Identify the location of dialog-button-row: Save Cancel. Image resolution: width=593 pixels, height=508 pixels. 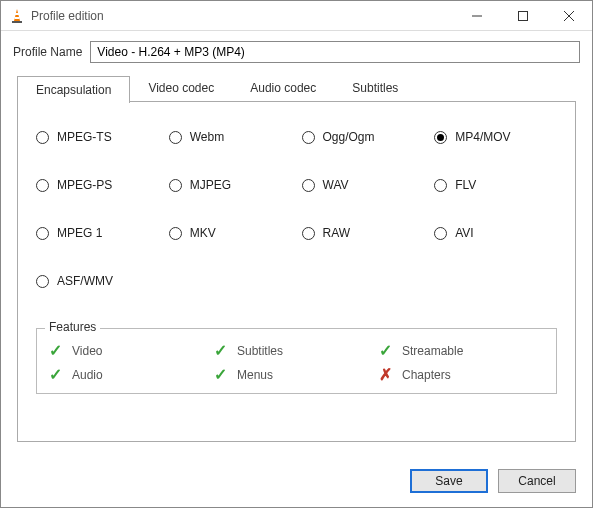
(296, 483).